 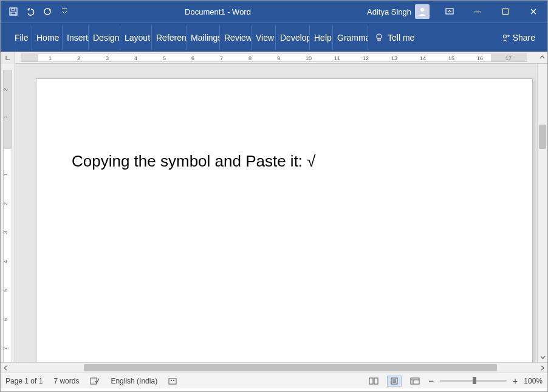 I want to click on tab-review: Review, so click(x=236, y=38).